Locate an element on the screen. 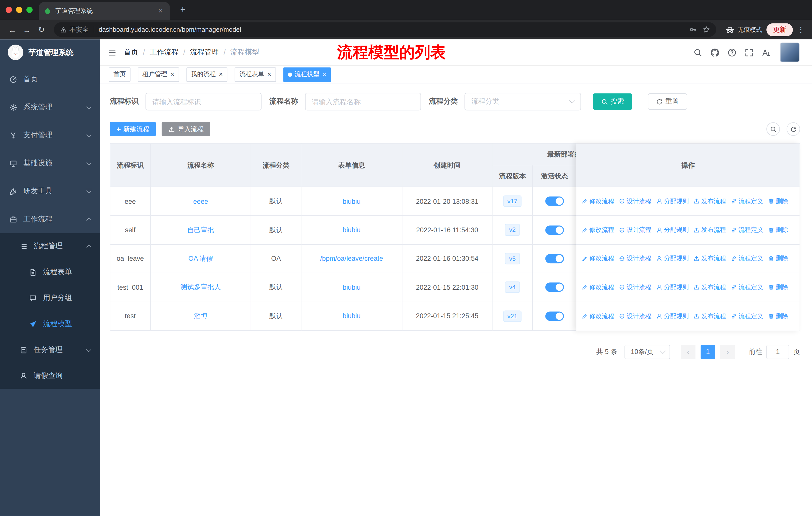 The height and width of the screenshot is (516, 812). next-page-button is located at coordinates (728, 352).